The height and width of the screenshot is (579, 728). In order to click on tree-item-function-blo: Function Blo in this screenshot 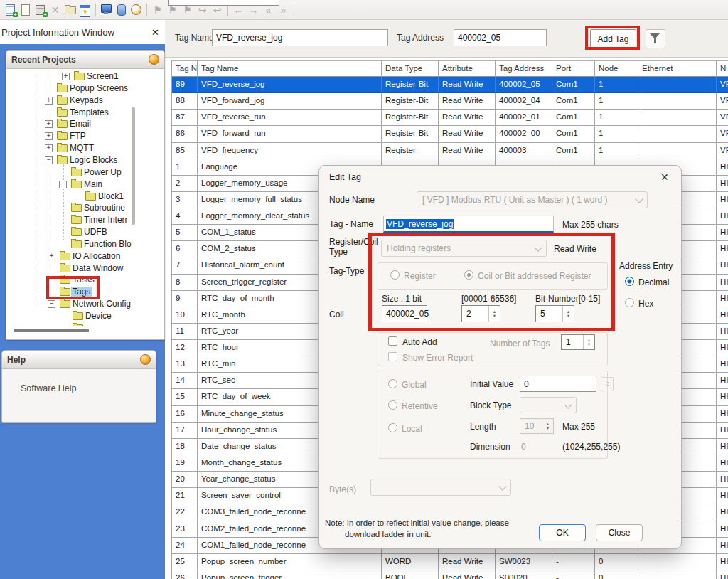, I will do `click(70, 244)`.